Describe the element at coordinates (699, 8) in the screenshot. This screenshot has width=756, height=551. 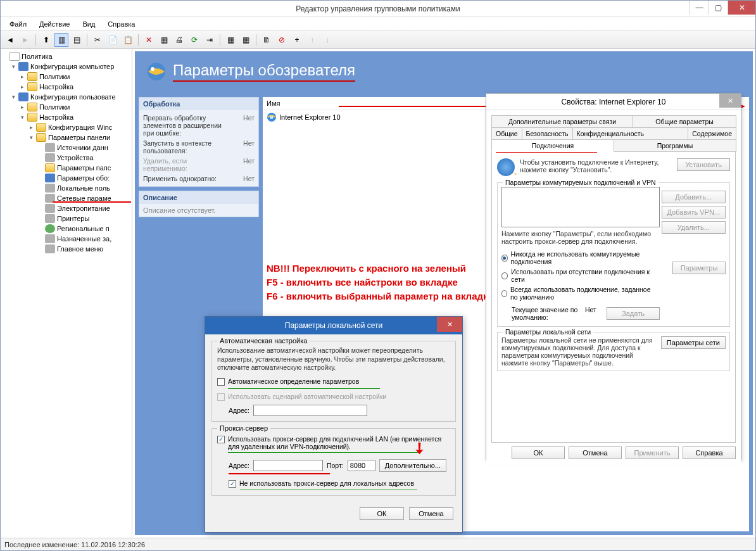
I see `minimize-button: —` at that location.